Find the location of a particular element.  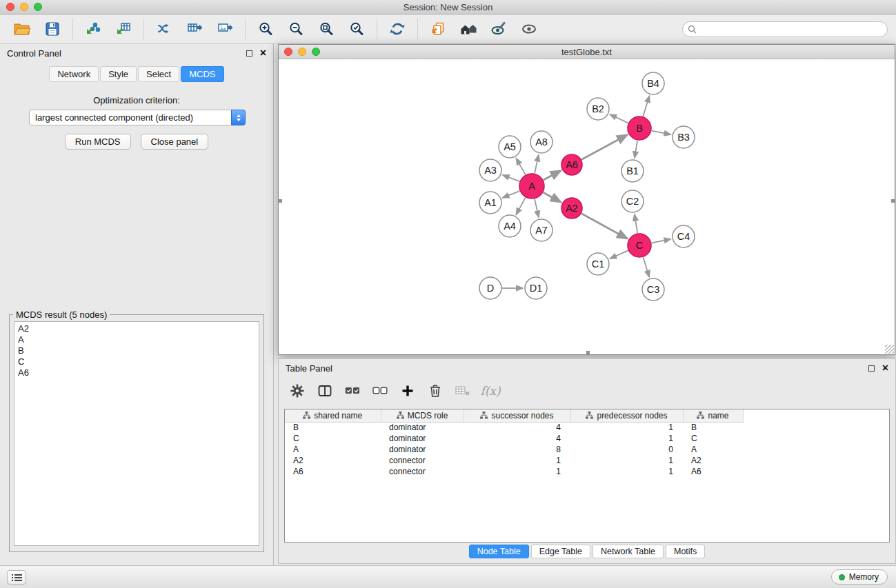

graph-node-A6: A6 is located at coordinates (572, 165).